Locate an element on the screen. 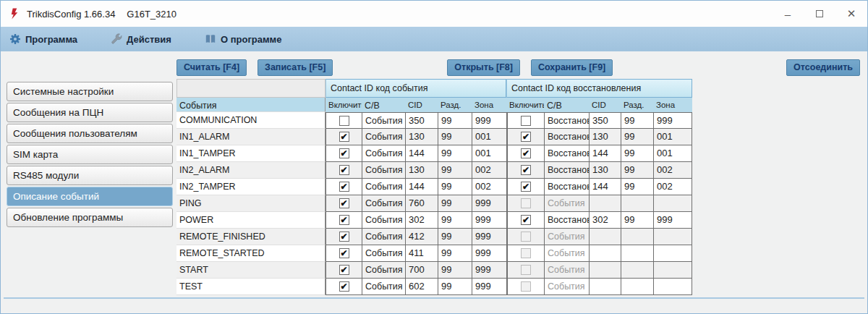 This screenshot has height=314, width=868. event-cid-cell: 302 is located at coordinates (421, 220).